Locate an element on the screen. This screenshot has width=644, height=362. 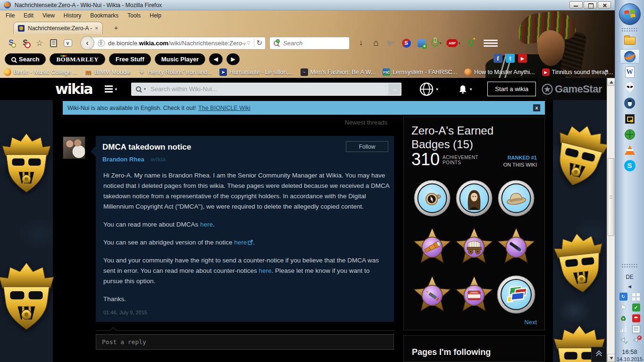
taskbar-green-globe is located at coordinates (630, 134).